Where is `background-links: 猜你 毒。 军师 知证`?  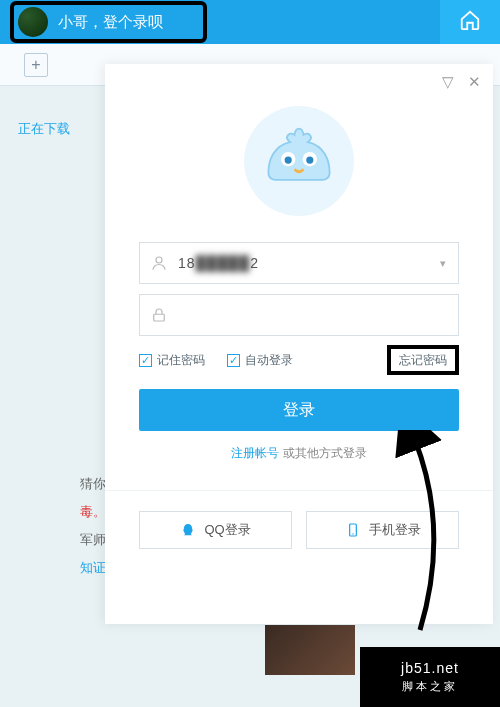
background-links: 猜你 毒。 军师 知证 is located at coordinates (93, 526).